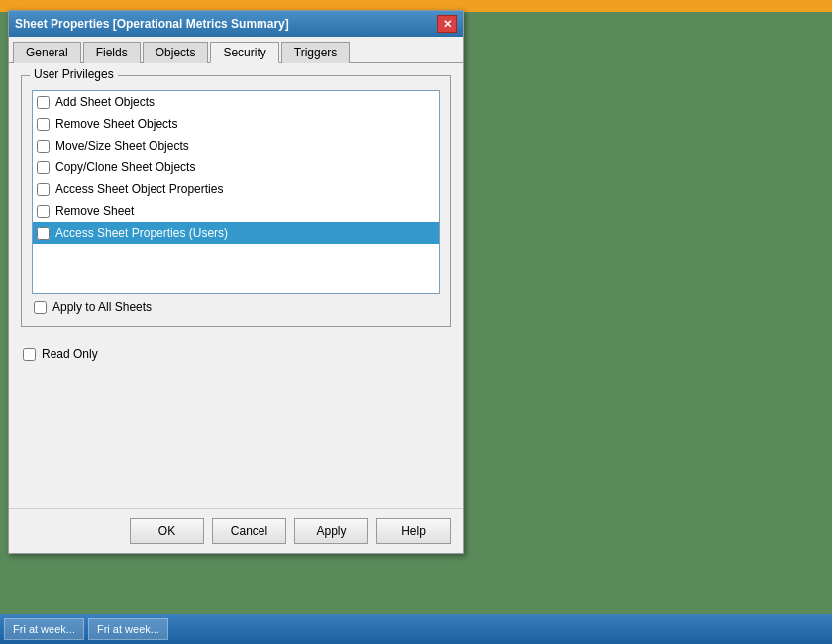  I want to click on taskbar: Fri at week... Fri at week..., so click(416, 629).